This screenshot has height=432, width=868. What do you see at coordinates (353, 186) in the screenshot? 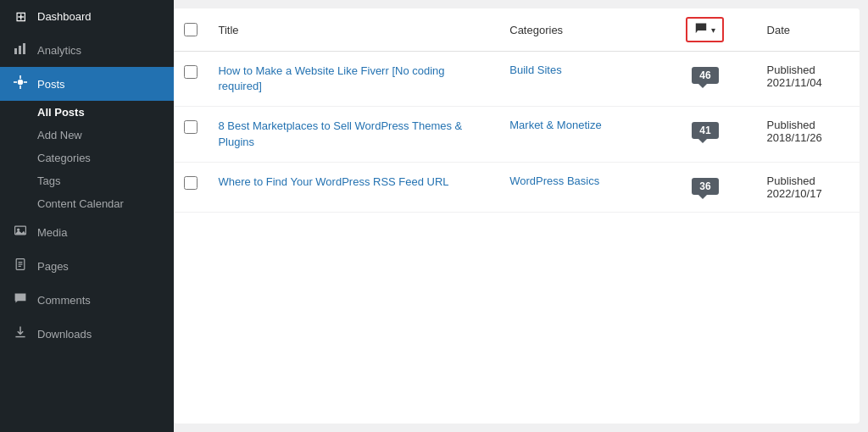
I see `row-3-title-cell: Where to Find Your WordPress RSS Feed UR…` at bounding box center [353, 186].